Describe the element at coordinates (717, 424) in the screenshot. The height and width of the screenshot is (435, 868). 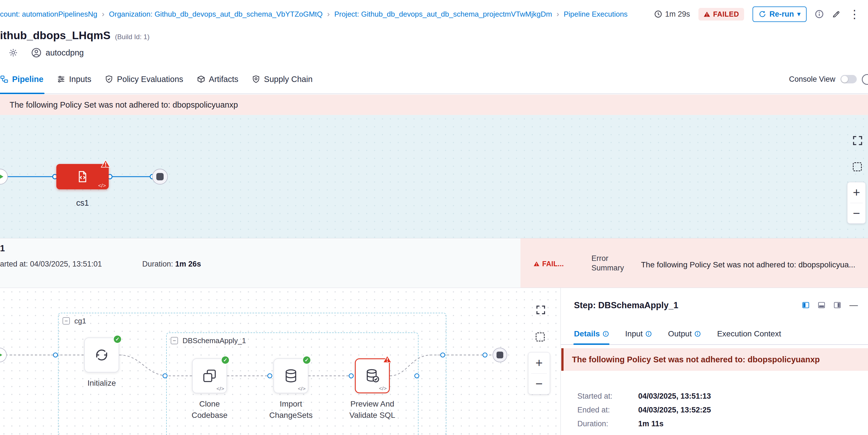
I see `field-row-duration: Duration: 1m 11s` at that location.